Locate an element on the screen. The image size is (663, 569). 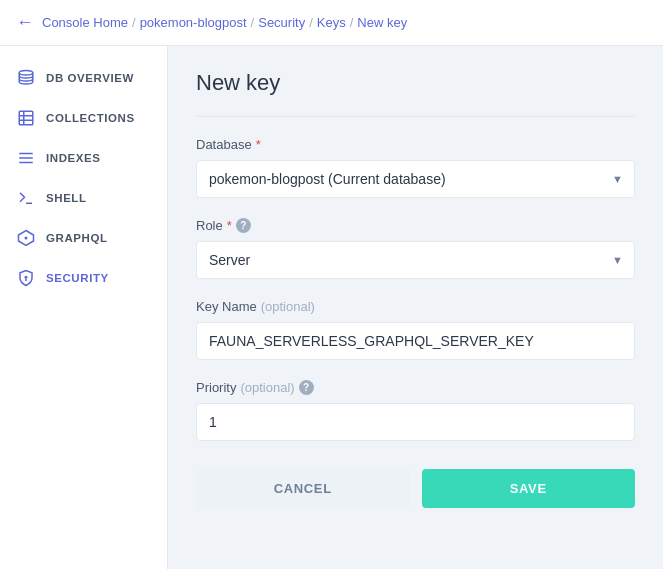
role-label: Role * ? is located at coordinates (416, 226).